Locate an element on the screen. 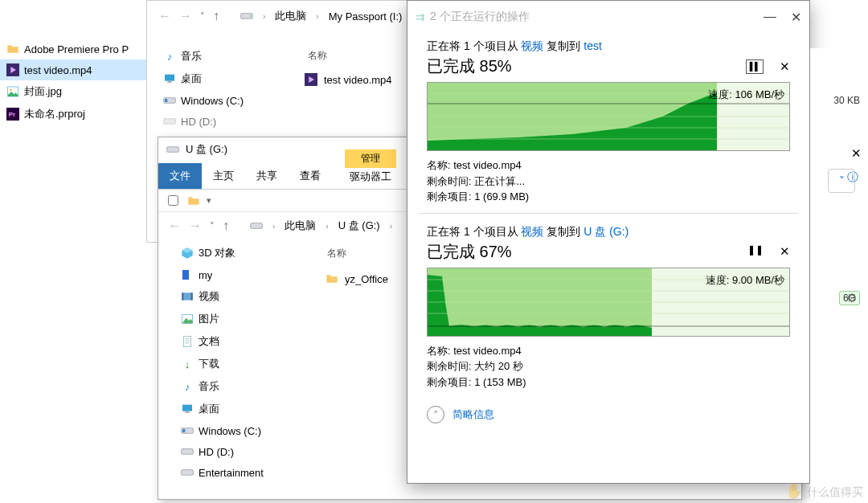 This screenshot has height=503, width=868. chevron-up-icon: ˄ is located at coordinates (436, 415).